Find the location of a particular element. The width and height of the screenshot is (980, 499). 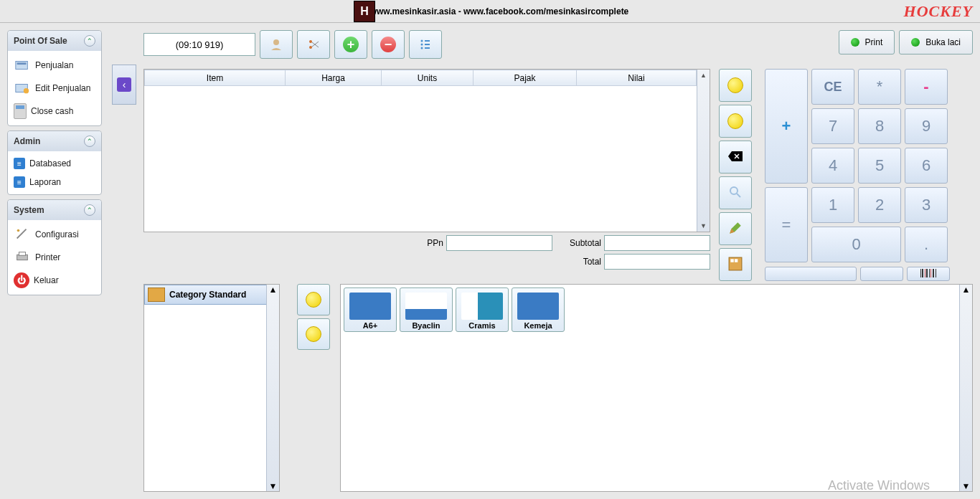

nav-laporan: ≡ Laporan is located at coordinates (55, 182).